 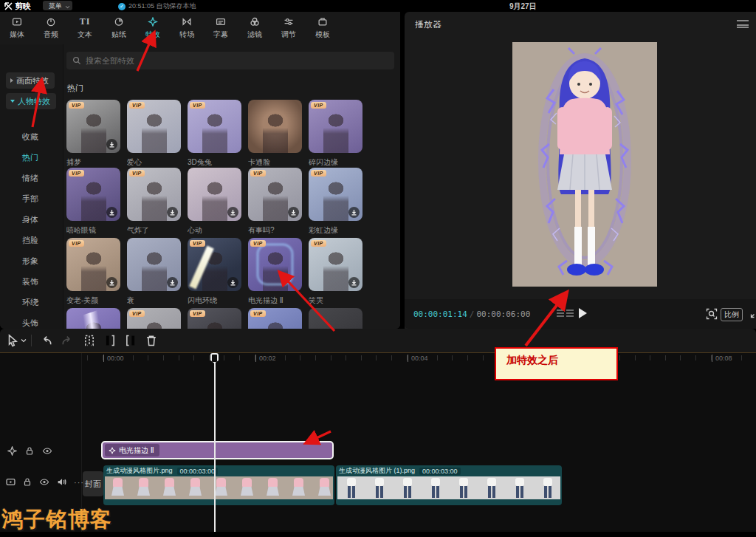 I want to click on sidebar-group-screen-effects: 画面特效, so click(x=30, y=81).